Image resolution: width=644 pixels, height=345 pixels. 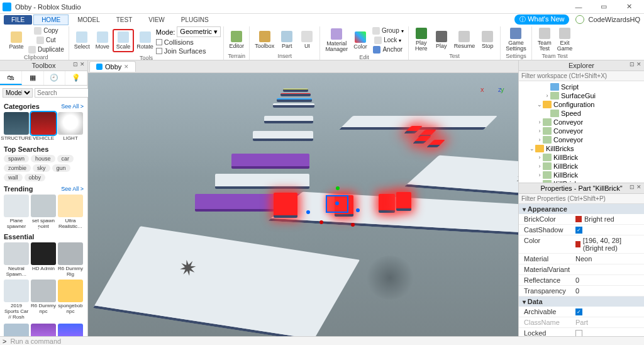 I want to click on share-icon, so click(x=580, y=20).